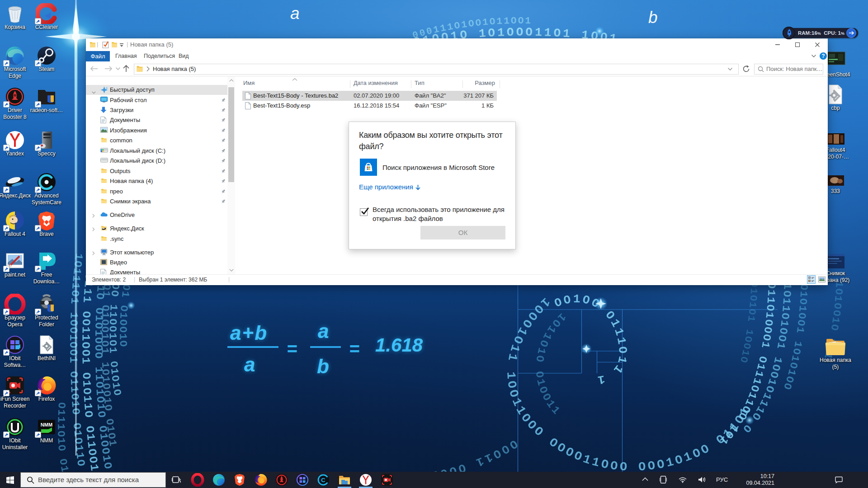 The width and height of the screenshot is (868, 488). Describe the element at coordinates (399, 345) in the screenshot. I see `svg-text: 1.618` at that location.